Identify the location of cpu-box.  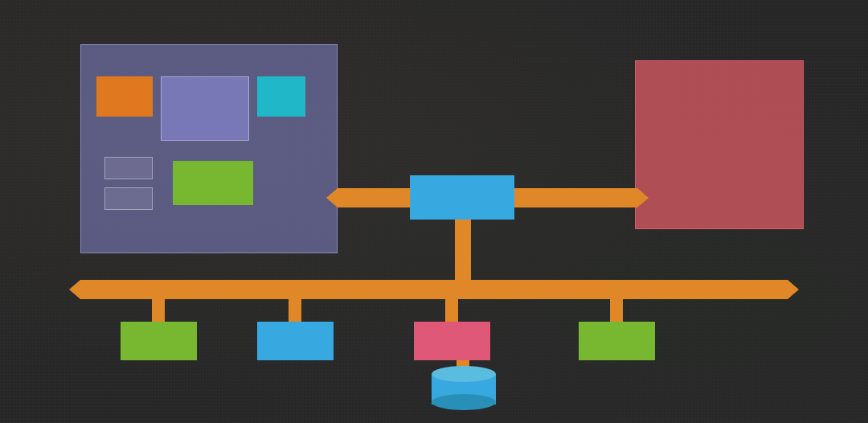
(209, 149).